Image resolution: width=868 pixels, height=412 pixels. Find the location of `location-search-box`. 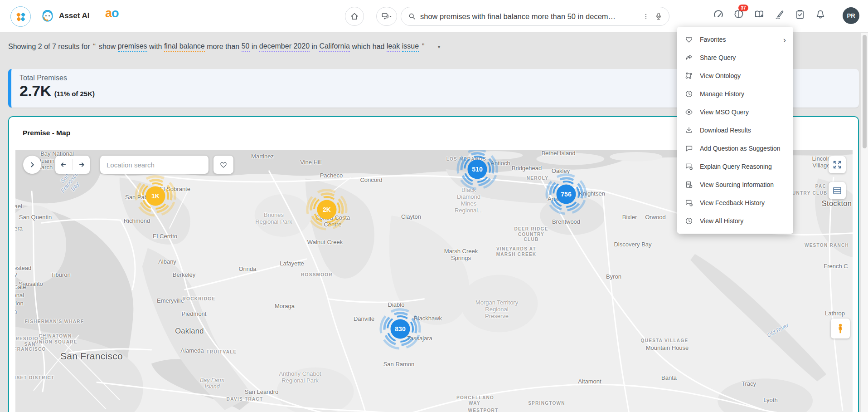

location-search-box is located at coordinates (154, 165).